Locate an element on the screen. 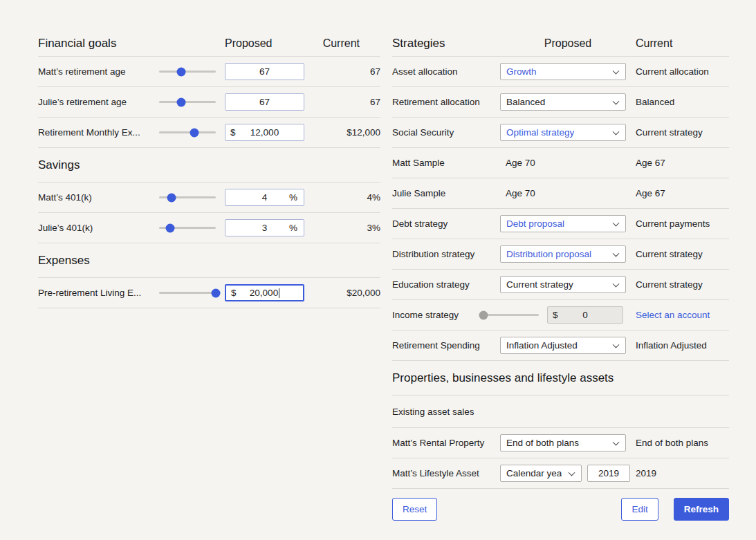  matt-retirement-age-slider is located at coordinates (187, 72).